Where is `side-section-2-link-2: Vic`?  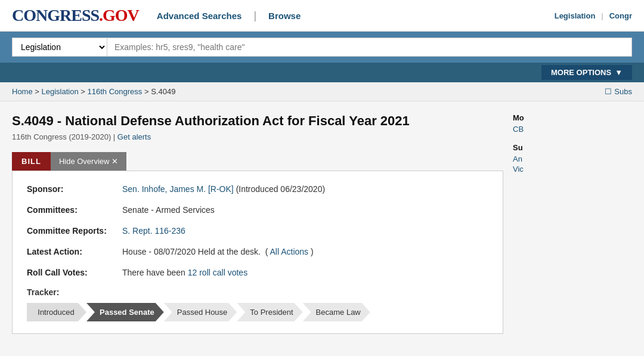
side-section-2-link-2: Vic is located at coordinates (572, 169).